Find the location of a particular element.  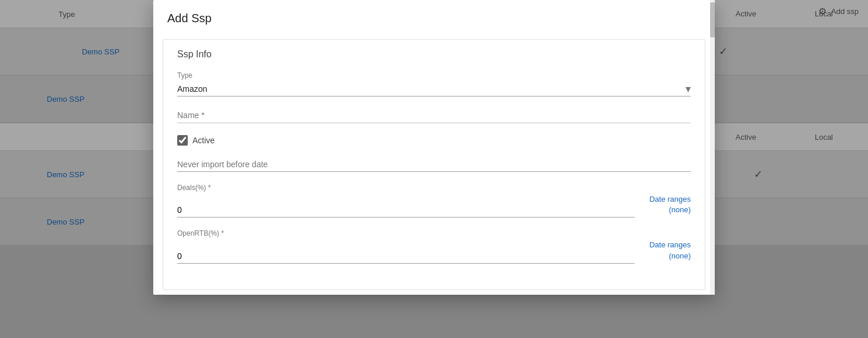

type-label: Type is located at coordinates (434, 75).